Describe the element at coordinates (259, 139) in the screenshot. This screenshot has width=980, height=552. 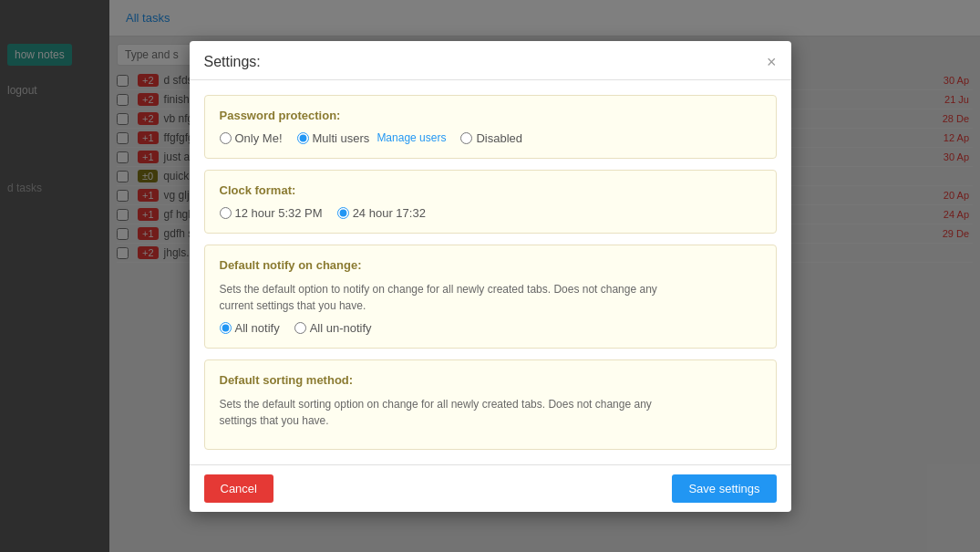
I see `only-me-label: Only Me!` at that location.